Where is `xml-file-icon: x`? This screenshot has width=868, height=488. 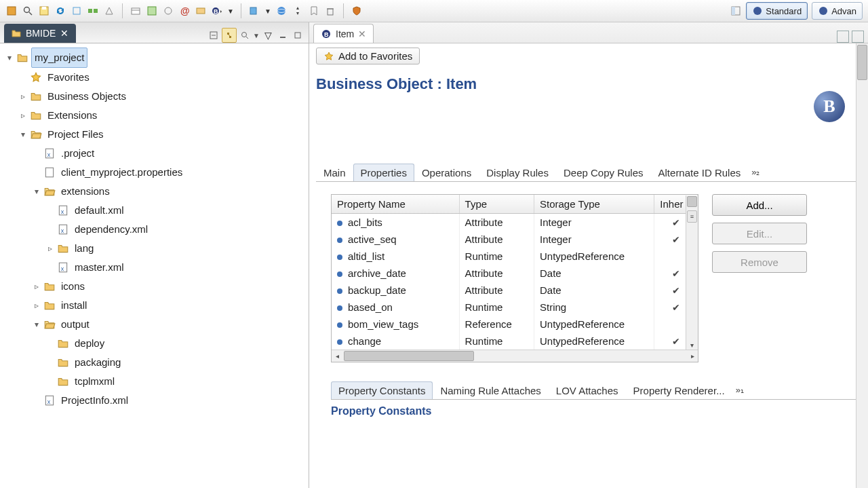
xml-file-icon: x is located at coordinates (50, 400).